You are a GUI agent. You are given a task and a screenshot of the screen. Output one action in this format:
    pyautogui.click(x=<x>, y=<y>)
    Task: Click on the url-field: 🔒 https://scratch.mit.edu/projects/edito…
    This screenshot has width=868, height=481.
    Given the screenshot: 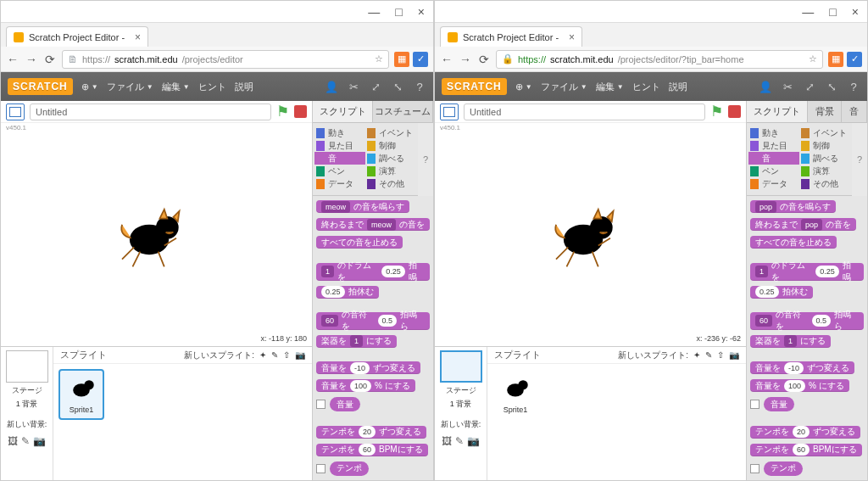 What is the action you would take?
    pyautogui.click(x=659, y=59)
    